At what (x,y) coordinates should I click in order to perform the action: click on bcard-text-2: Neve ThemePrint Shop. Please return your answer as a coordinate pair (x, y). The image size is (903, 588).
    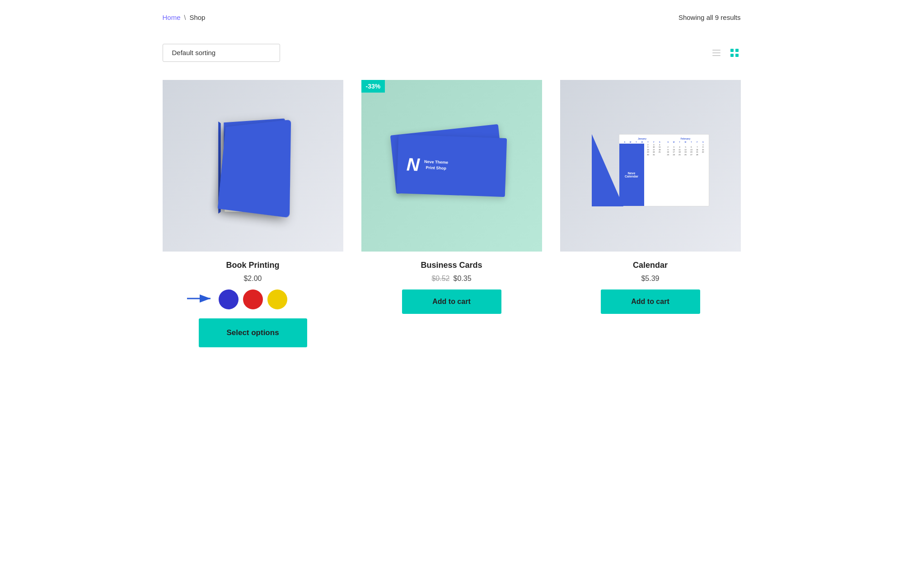
    Looking at the image, I should click on (436, 165).